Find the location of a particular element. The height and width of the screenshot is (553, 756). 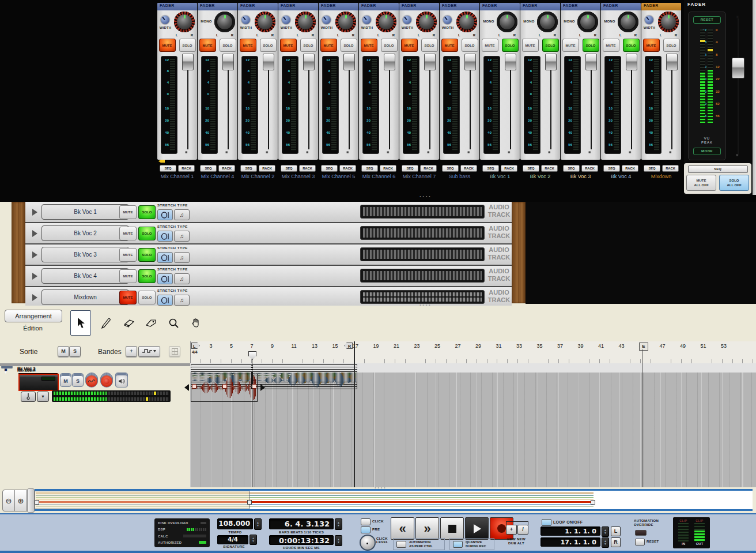

automation-as-perf-led is located at coordinates (401, 544).